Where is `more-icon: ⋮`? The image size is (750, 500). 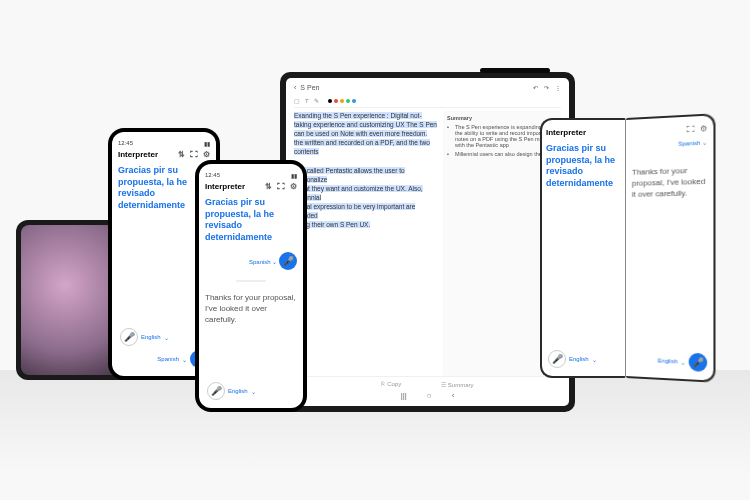 more-icon: ⋮ is located at coordinates (558, 88).